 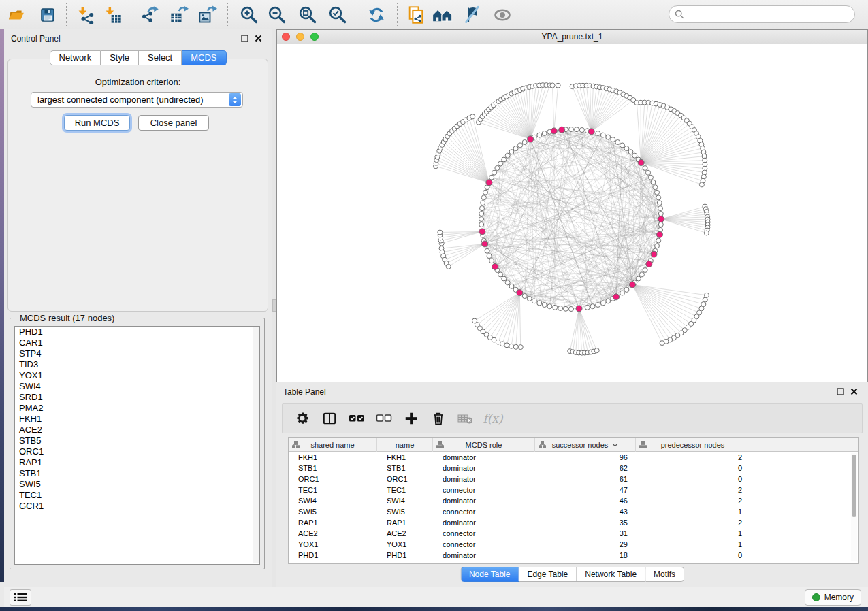 What do you see at coordinates (585, 533) in the screenshot?
I see `cell-successor-nodes: 31` at bounding box center [585, 533].